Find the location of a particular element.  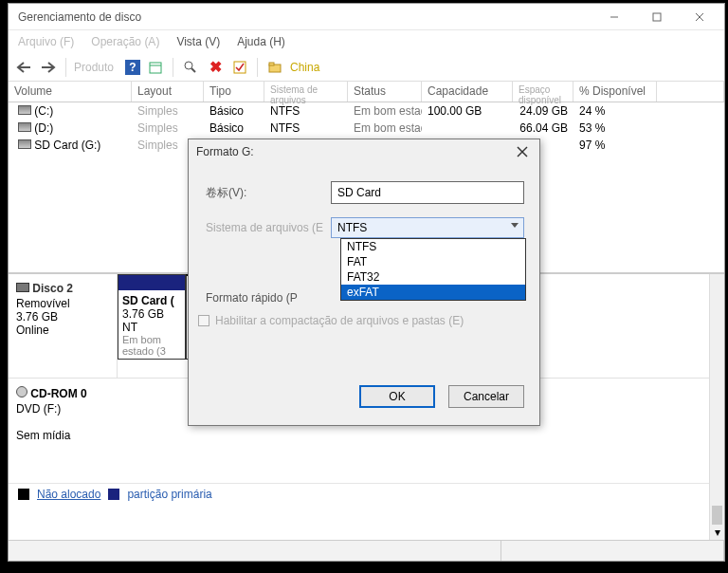

table-row: (C:) Simples Básico NTFS Em bom estado (… is located at coordinates (366, 111).